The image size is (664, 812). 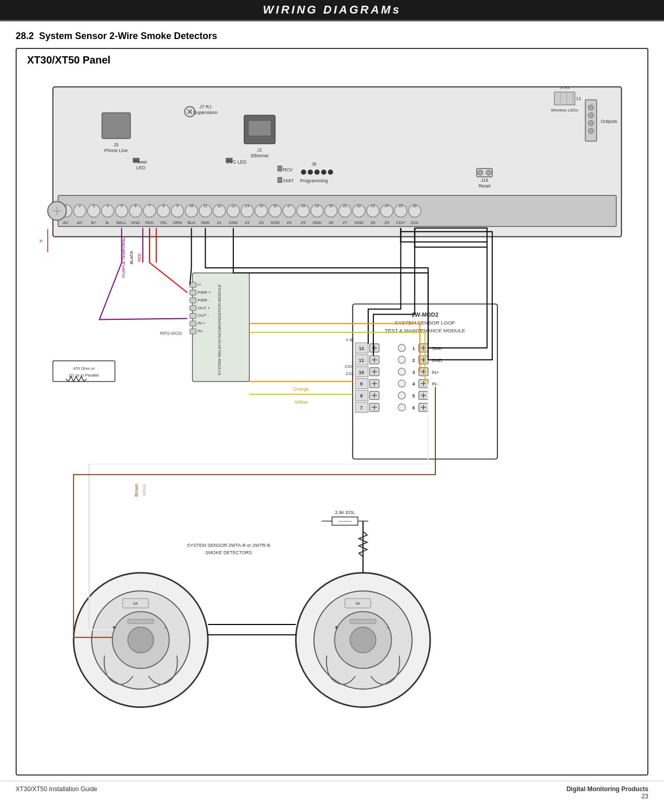 I want to click on svg-text: J8, so click(x=314, y=164).